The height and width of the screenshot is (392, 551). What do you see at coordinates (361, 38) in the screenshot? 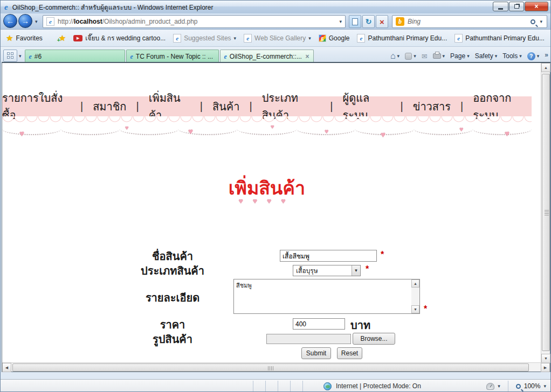
I see `ie-document-icon: e` at bounding box center [361, 38].